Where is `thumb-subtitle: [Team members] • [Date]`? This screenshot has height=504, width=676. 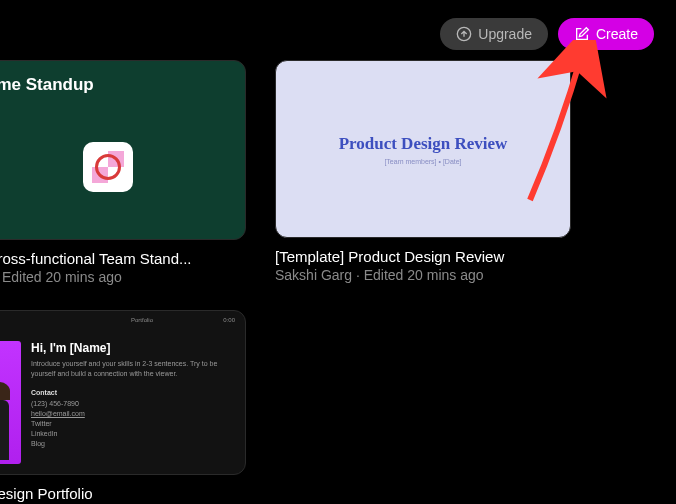
thumb-subtitle: [Team members] • [Date] is located at coordinates (422, 162).